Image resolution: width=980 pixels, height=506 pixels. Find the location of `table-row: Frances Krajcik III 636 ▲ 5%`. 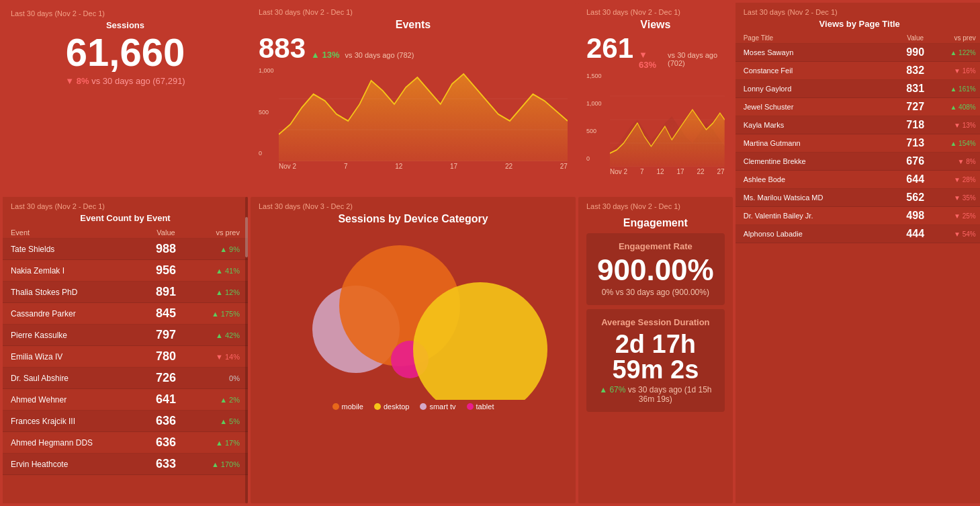

table-row: Frances Krajcik III 636 ▲ 5% is located at coordinates (125, 421).